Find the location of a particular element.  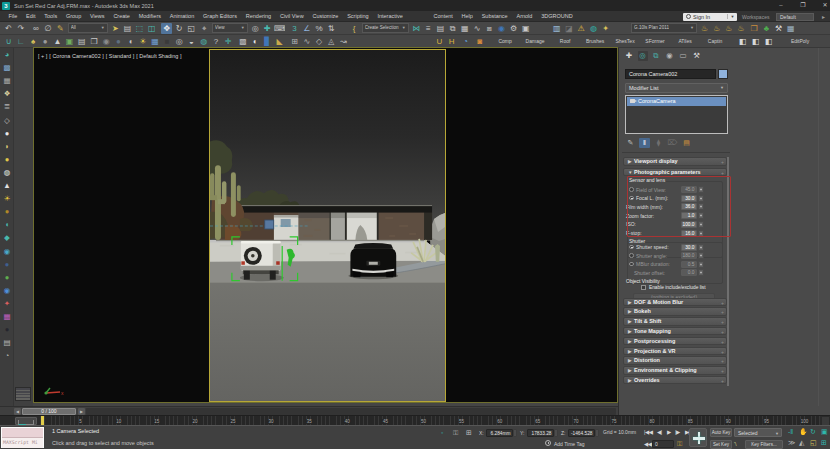

big-plus-button is located at coordinates (698, 438).